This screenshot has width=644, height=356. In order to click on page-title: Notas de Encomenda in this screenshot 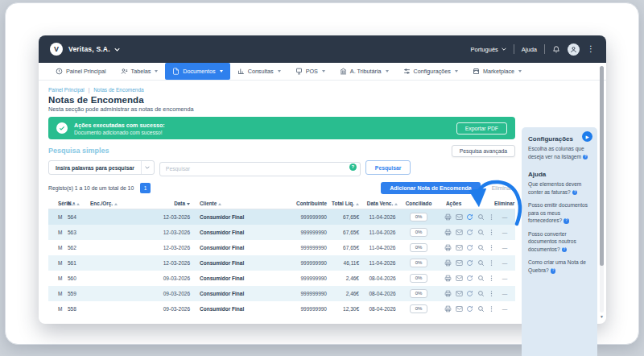, I will do `click(282, 100)`.